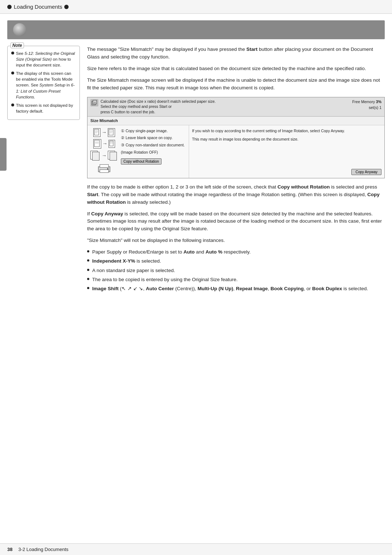 Image resolution: width=392 pixels, height=555 pixels. I want to click on note-box: Note See 5-12: Selecting the Original Si…, so click(44, 83).